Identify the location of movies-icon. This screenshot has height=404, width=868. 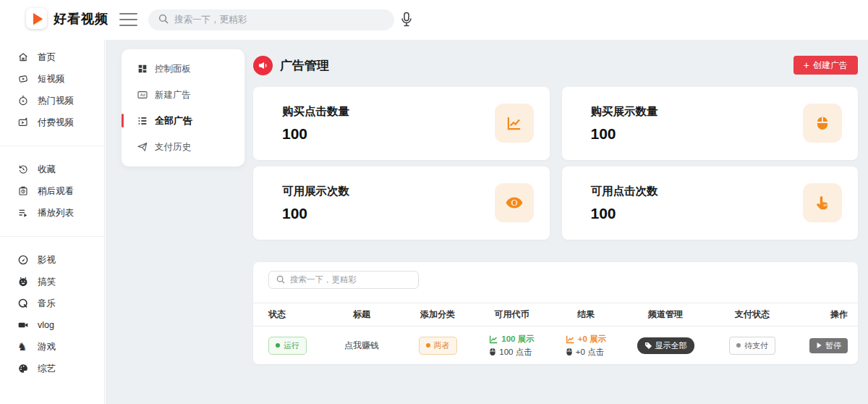
(23, 260).